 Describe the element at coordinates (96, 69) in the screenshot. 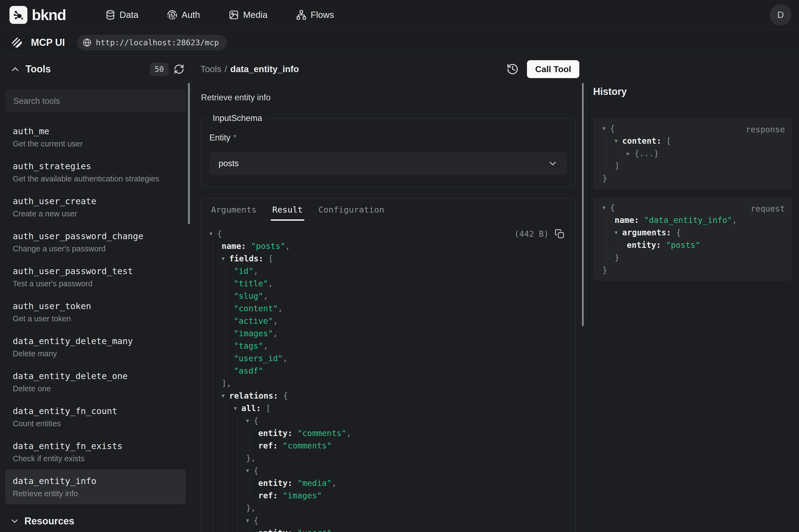

I see `tools-section-header: Tools 50` at that location.